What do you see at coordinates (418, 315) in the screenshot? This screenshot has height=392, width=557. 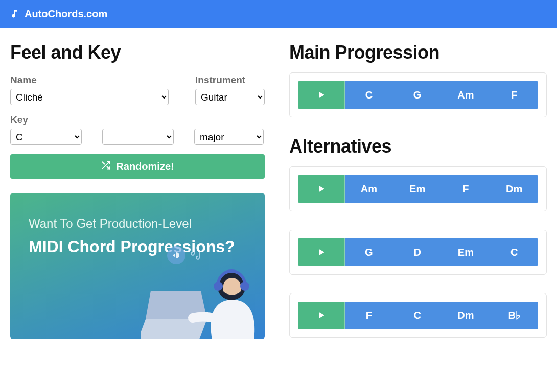 I see `alt-progression-box: F C Dm B♭` at bounding box center [418, 315].